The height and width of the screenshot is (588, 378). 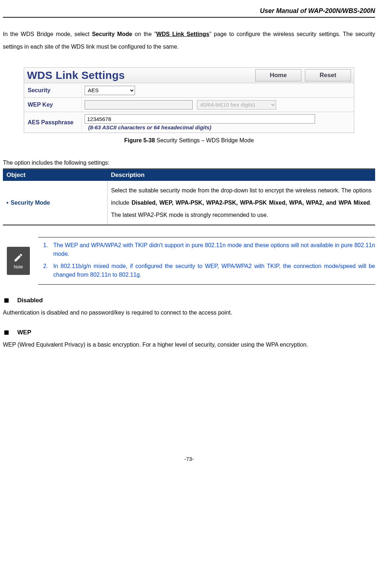 I want to click on note-block: Note 1. The WEP and WPA/WPA2 with TKIP d…, so click(x=189, y=261).